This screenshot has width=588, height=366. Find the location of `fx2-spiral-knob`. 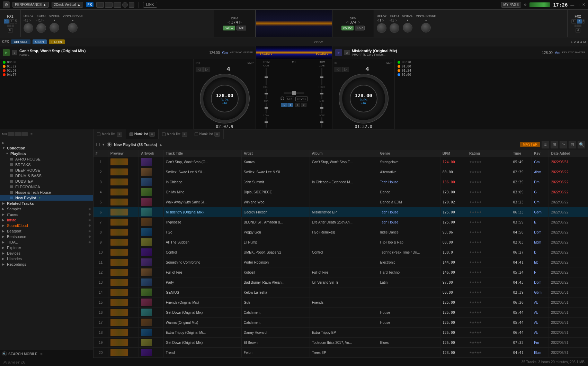

fx2-spiral-knob is located at coordinates (408, 28).